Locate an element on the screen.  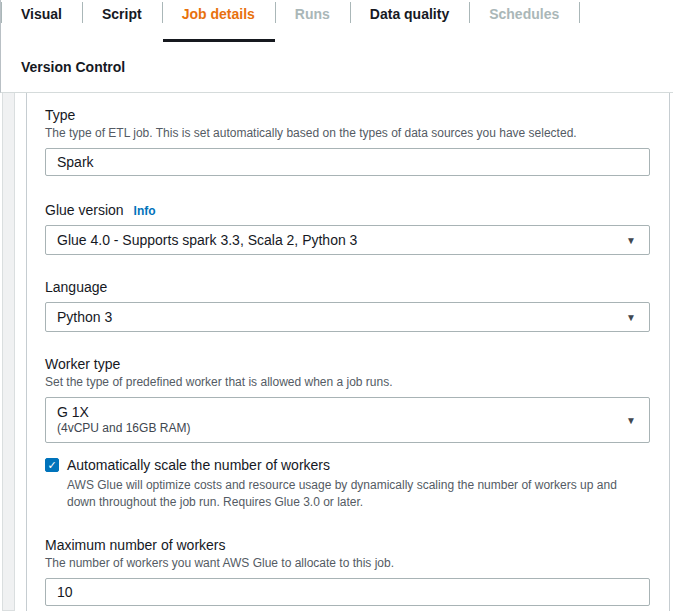
tab-job-details: Job details is located at coordinates (218, 21).